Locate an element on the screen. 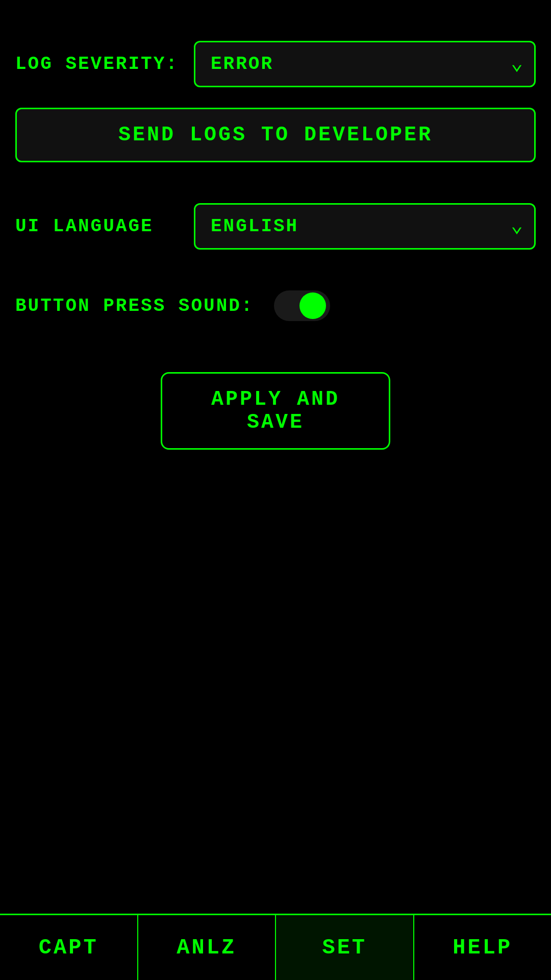 The width and height of the screenshot is (551, 980). nav-capt-button: CAPT is located at coordinates (69, 947).